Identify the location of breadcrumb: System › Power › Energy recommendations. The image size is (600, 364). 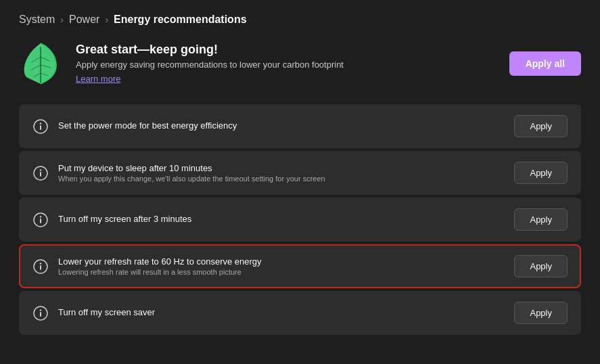
(300, 20).